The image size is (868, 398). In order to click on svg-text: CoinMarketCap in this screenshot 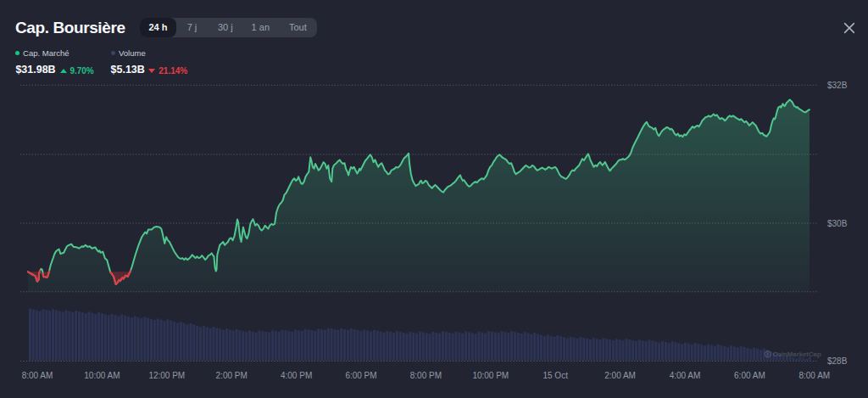, I will do `click(797, 355)`.